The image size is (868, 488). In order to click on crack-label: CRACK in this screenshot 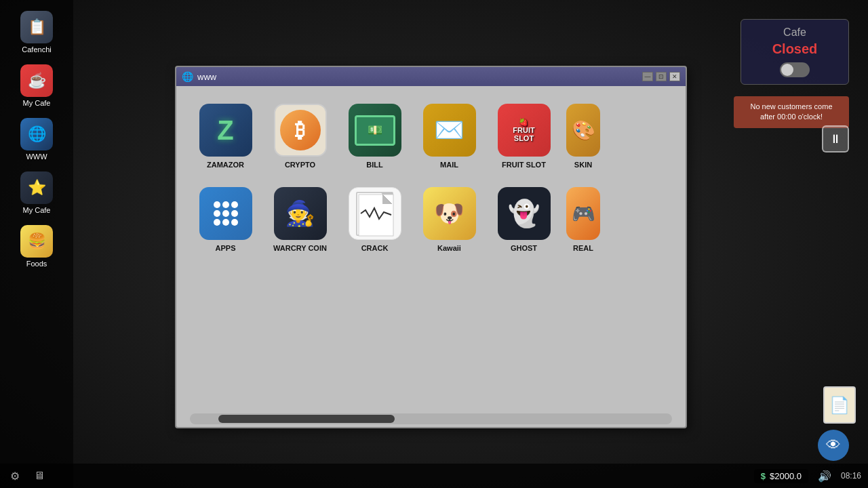, I will do `click(375, 248)`.